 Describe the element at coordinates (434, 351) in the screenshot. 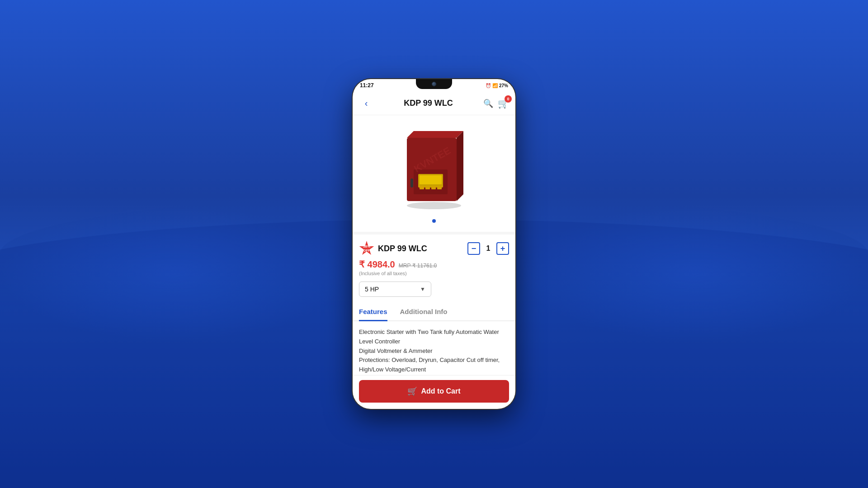

I see `features-text: Electronic Starter with Two Tank fully A…` at that location.